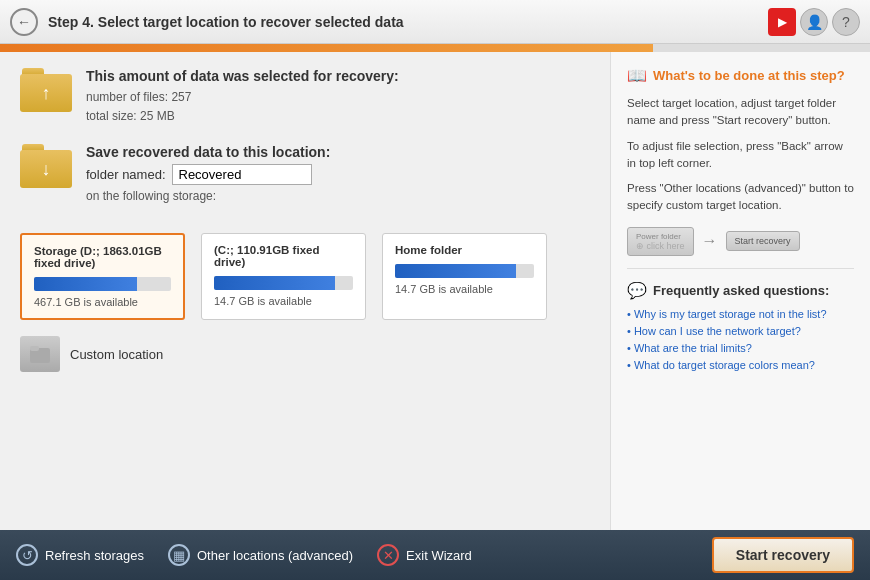 This screenshot has width=870, height=580. Describe the element at coordinates (741, 290) in the screenshot. I see `faq-title-text: Frequently asked questions:` at that location.